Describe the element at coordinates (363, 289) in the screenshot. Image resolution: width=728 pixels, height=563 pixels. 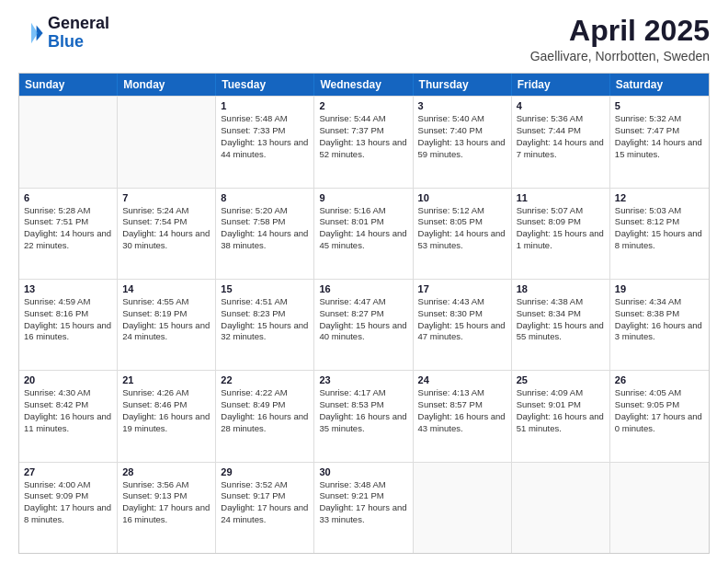
I see `day-number: 16` at that location.